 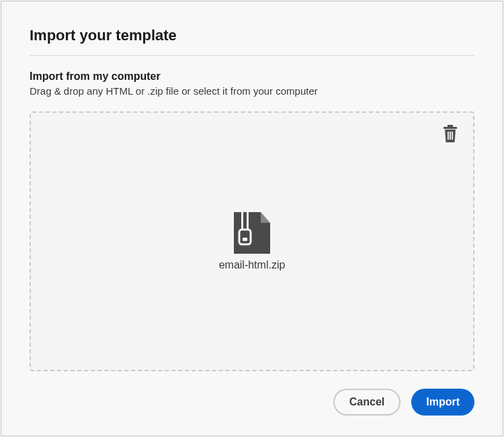 What do you see at coordinates (367, 402) in the screenshot?
I see `cancel-button: Cancel` at bounding box center [367, 402].